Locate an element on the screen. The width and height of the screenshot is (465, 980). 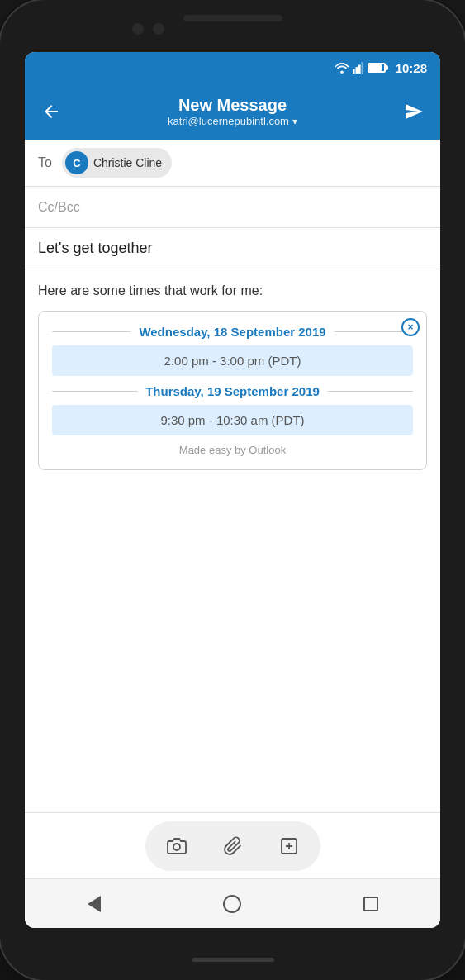
send-button is located at coordinates (414, 112).